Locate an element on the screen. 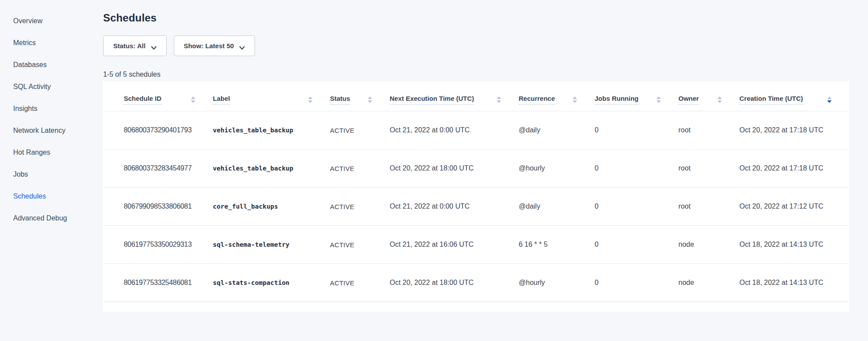 This screenshot has height=341, width=868. column-label: Label is located at coordinates (221, 100).